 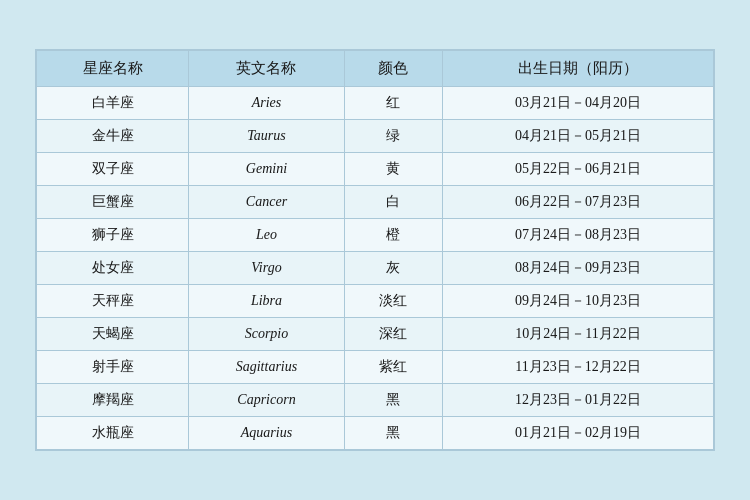 I want to click on table-row: 射手座Sagittarius紫红11月23日－12月22日, so click(x=376, y=368).